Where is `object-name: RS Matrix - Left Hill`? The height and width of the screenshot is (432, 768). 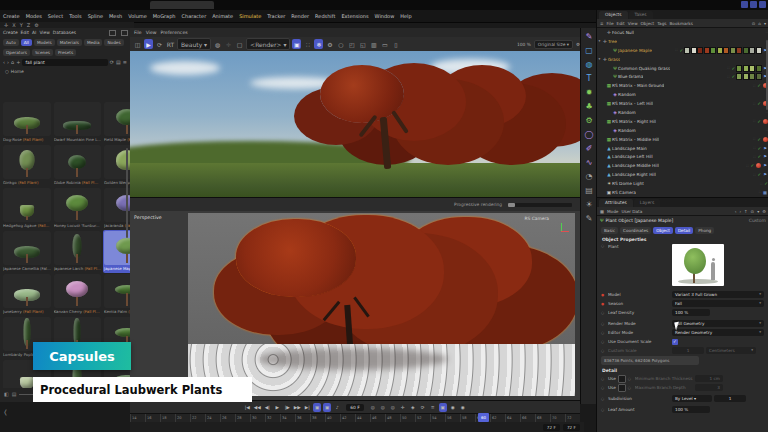 object-name: RS Matrix - Left Hill is located at coordinates (632, 104).